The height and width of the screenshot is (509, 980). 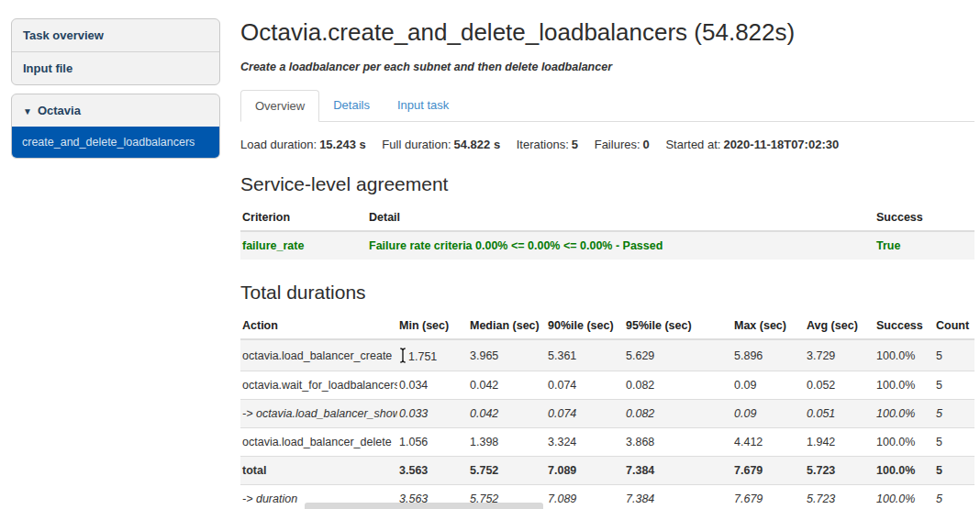 What do you see at coordinates (403, 356) in the screenshot?
I see `text-cursor-icon` at bounding box center [403, 356].